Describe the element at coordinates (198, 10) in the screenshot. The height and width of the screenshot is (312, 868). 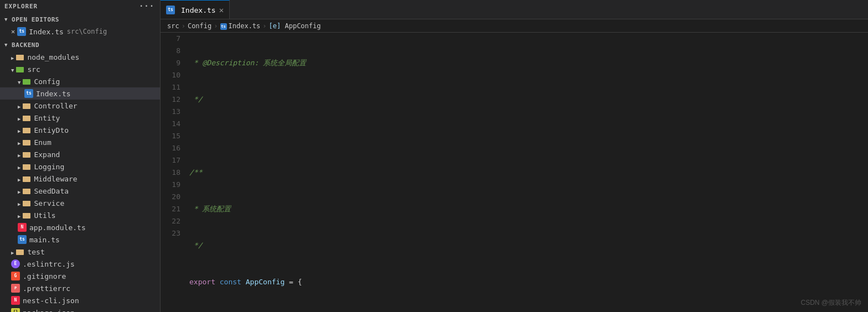
I see `tab-label: Index.ts` at that location.